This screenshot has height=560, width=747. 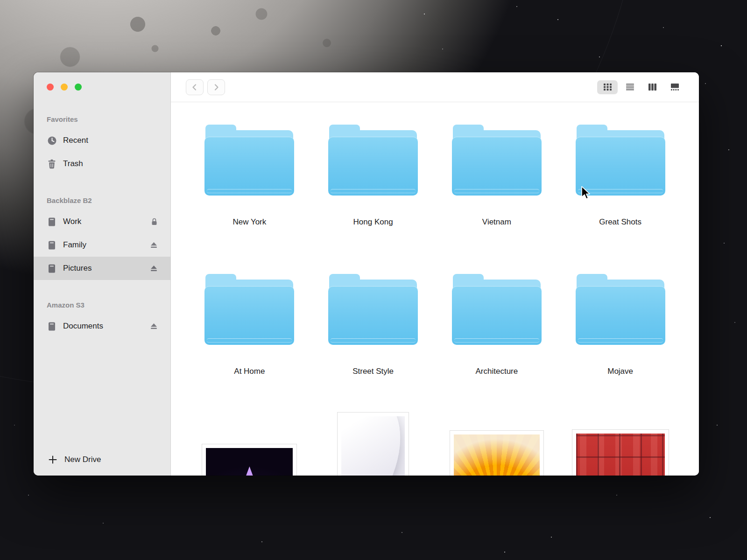 I want to click on folder-label: Street Style, so click(x=373, y=371).